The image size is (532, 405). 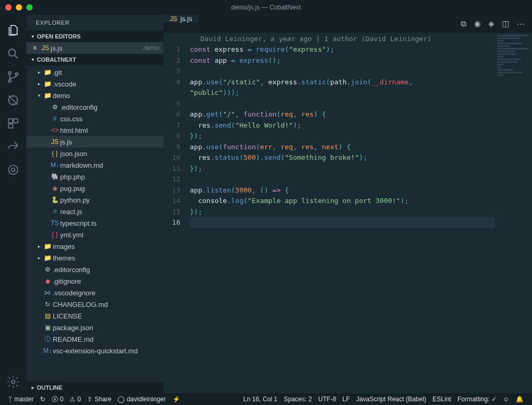 What do you see at coordinates (442, 399) in the screenshot?
I see `status-linter: ESLint` at bounding box center [442, 399].